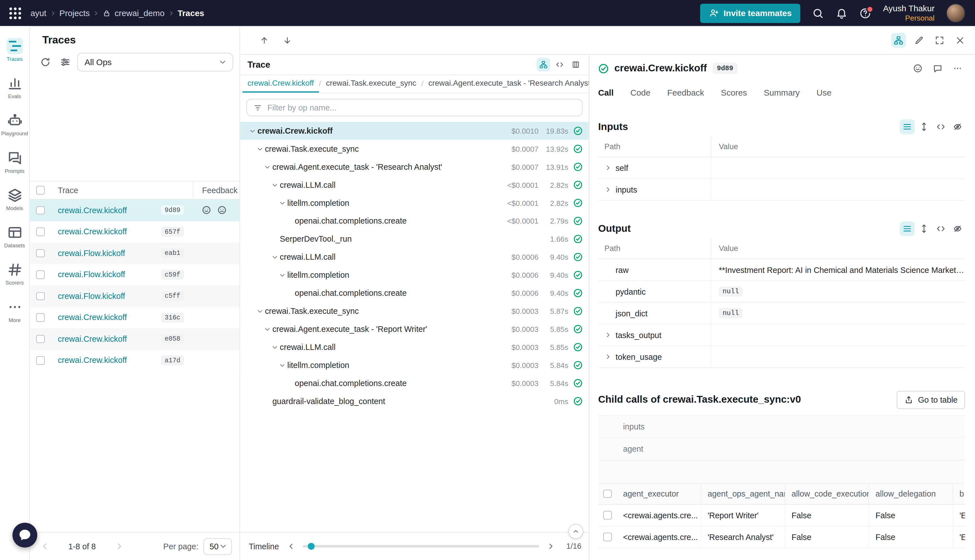  Describe the element at coordinates (135, 253) in the screenshot. I see `trace-table-row: crewai.Flow.kickoffeab1` at that location.